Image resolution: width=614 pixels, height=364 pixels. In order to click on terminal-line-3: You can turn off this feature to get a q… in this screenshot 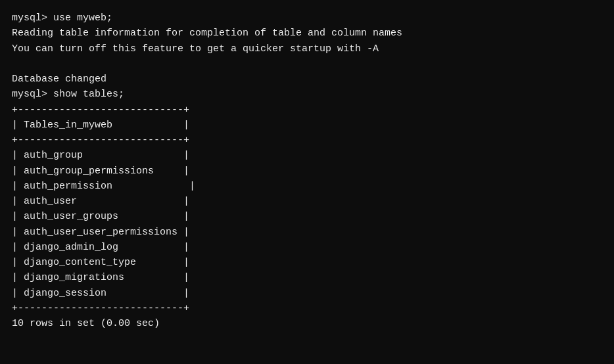, I will do `click(307, 49)`.